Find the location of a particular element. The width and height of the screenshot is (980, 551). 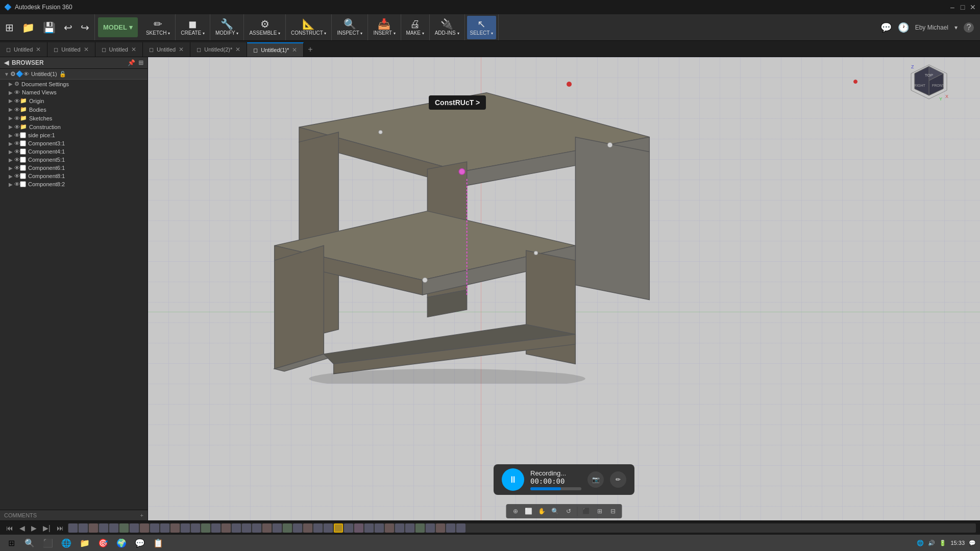

minimize-button: – is located at coordinates (952, 7).